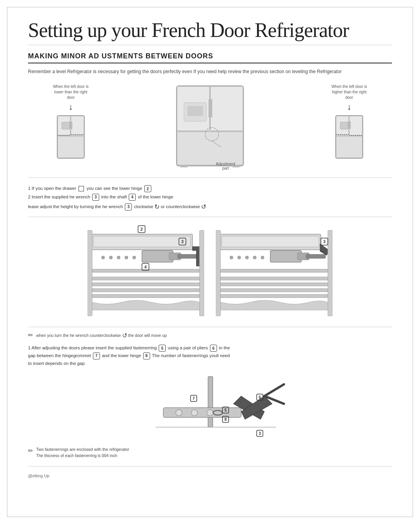 This screenshot has width=420, height=524. What do you see at coordinates (145, 267) in the screenshot?
I see `svg-text: 4` at bounding box center [145, 267].